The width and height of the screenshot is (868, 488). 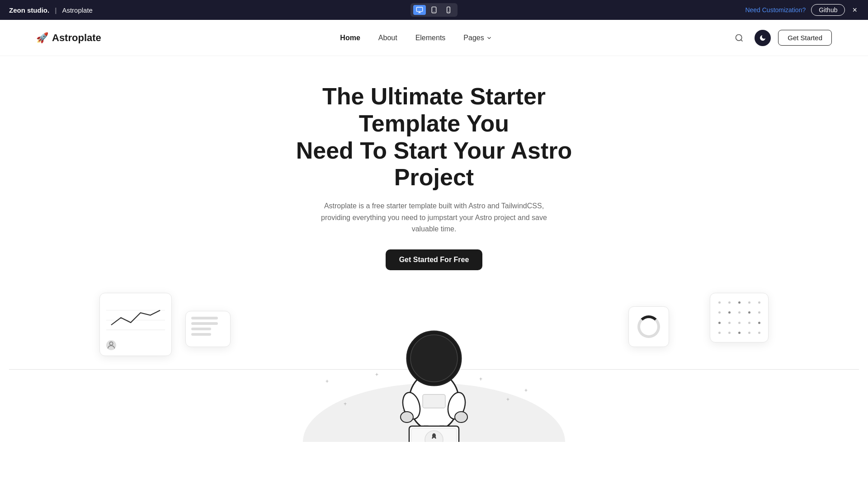 I want to click on mobile-device-btn, so click(x=448, y=10).